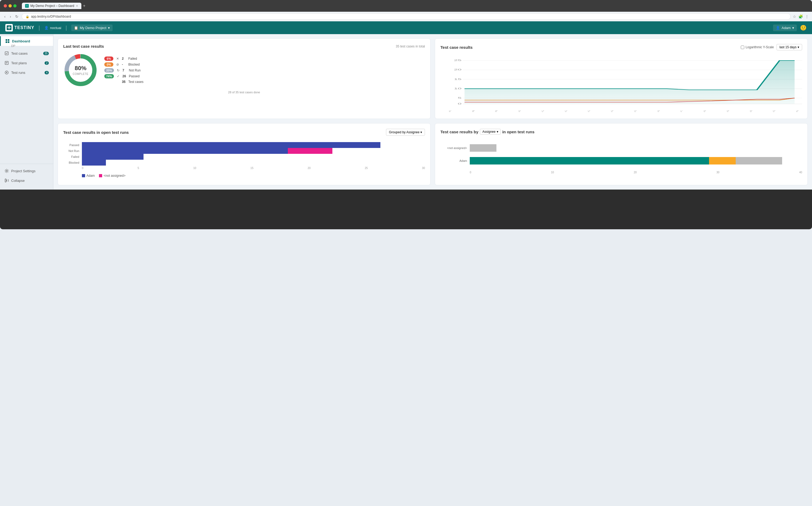 The image size is (812, 506). What do you see at coordinates (27, 6) in the screenshot?
I see `tab-favicon: T` at bounding box center [27, 6].